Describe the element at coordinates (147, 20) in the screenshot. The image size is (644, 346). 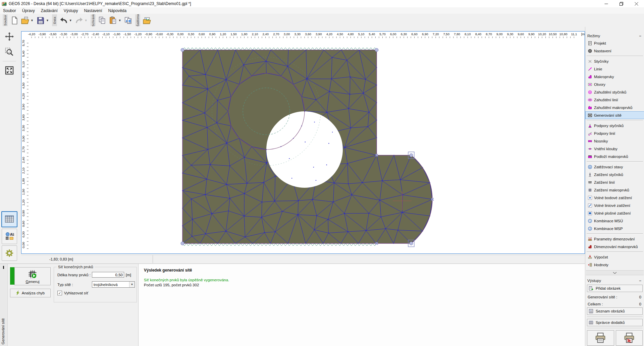
I see `template-folder-button` at that location.